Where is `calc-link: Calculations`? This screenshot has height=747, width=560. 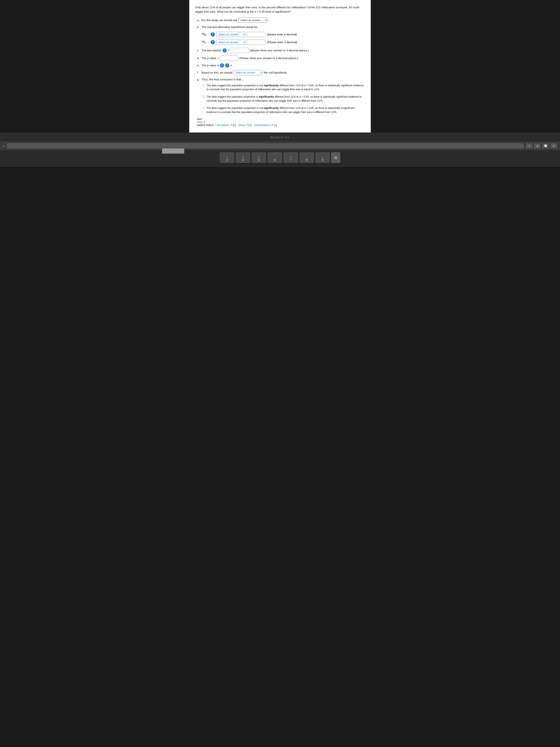 calc-link: Calculations is located at coordinates (222, 125).